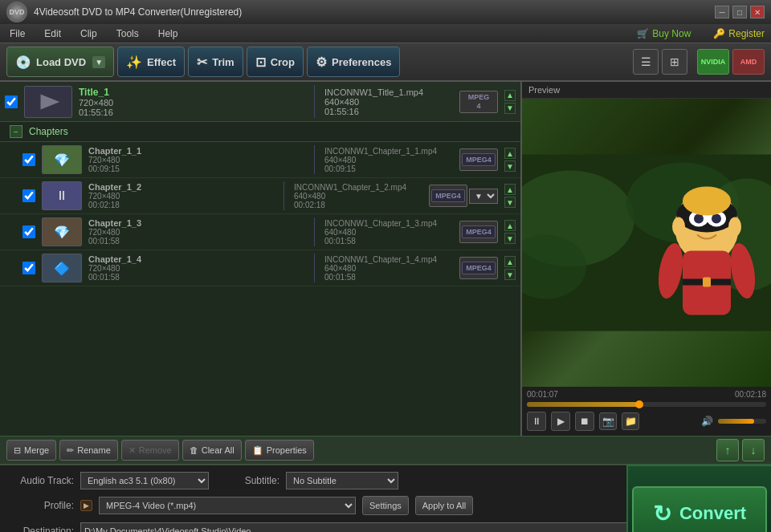 The image size is (771, 532). Describe the element at coordinates (700, 510) in the screenshot. I see `convert-button: ↻ Convert` at that location.